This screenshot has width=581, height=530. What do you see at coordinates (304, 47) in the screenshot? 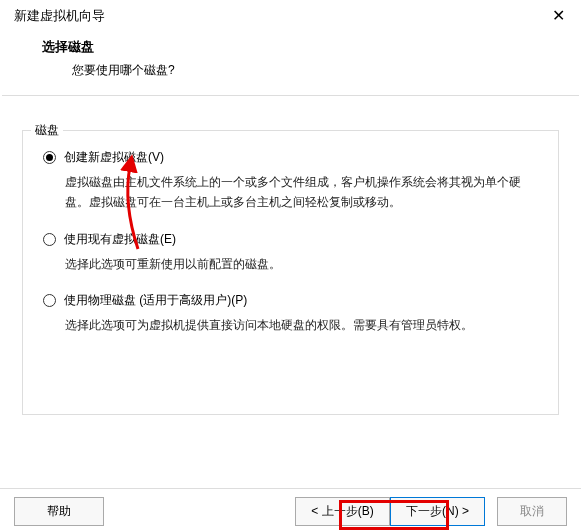
I see `page-title: 选择磁盘` at bounding box center [304, 47].